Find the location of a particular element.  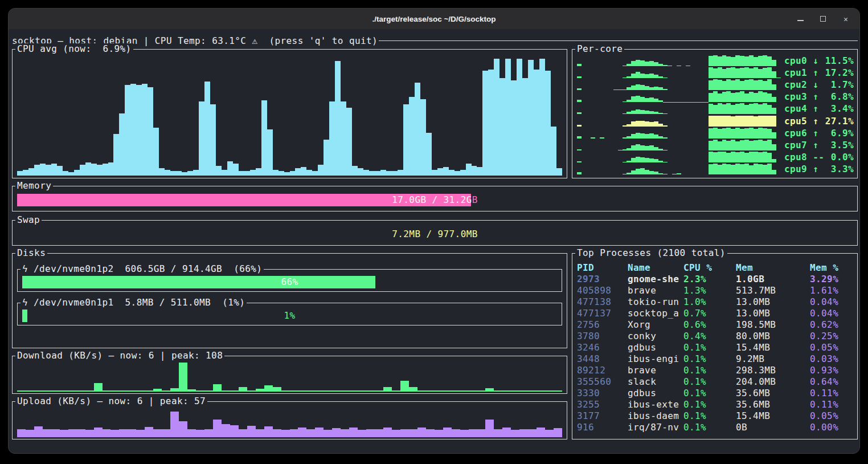

cell-cpu: 0.6% is located at coordinates (710, 325).